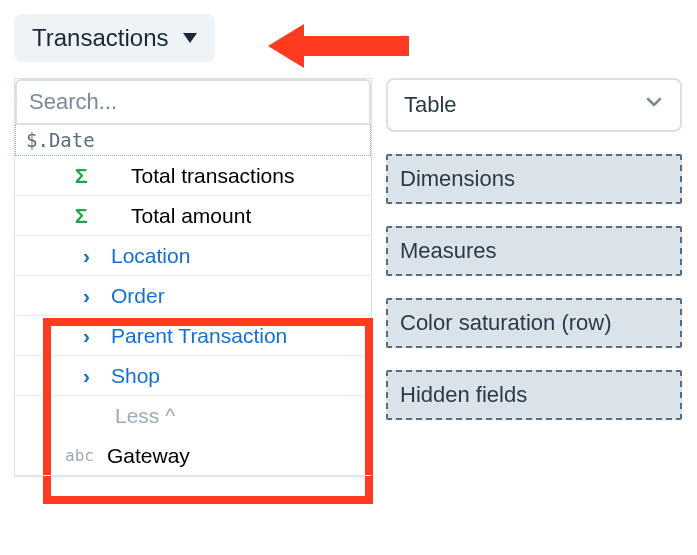  What do you see at coordinates (464, 394) in the screenshot?
I see `dropzone-label: Hidden fields` at bounding box center [464, 394].